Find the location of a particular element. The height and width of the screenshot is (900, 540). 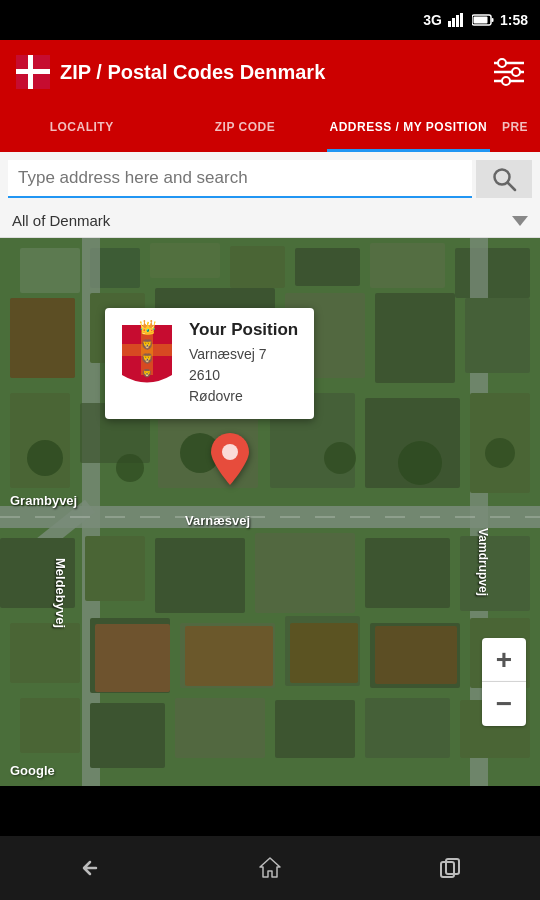

battery-icon is located at coordinates (483, 20).